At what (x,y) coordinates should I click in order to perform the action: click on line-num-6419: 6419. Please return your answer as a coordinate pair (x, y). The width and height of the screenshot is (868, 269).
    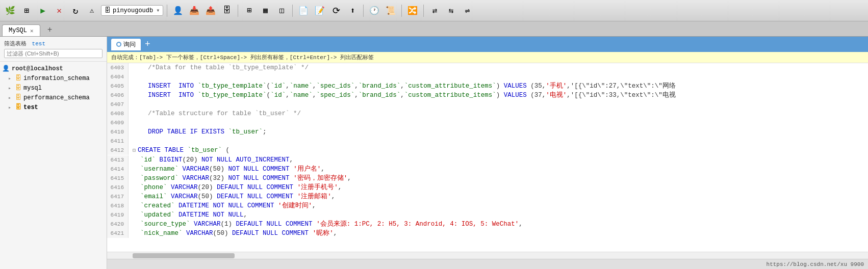
    Looking at the image, I should click on (118, 215).